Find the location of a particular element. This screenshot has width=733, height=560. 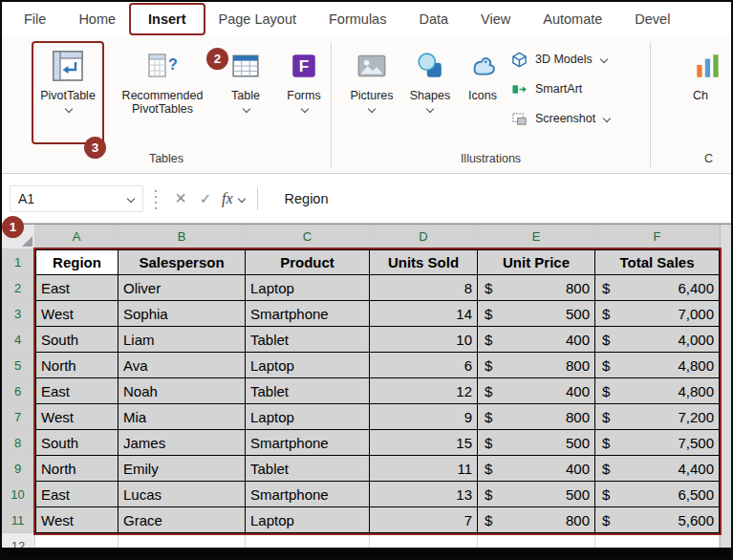

cell-E11: $800 is located at coordinates (537, 520).